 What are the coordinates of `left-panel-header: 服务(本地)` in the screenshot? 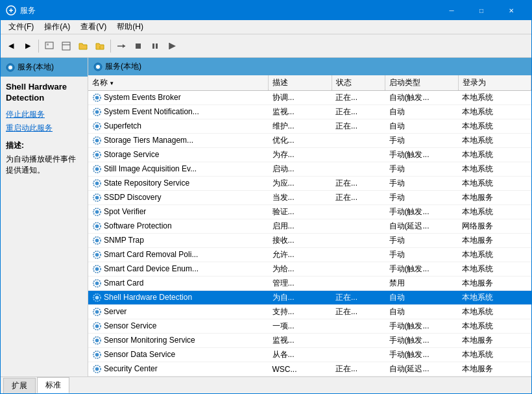 It's located at (44, 68).